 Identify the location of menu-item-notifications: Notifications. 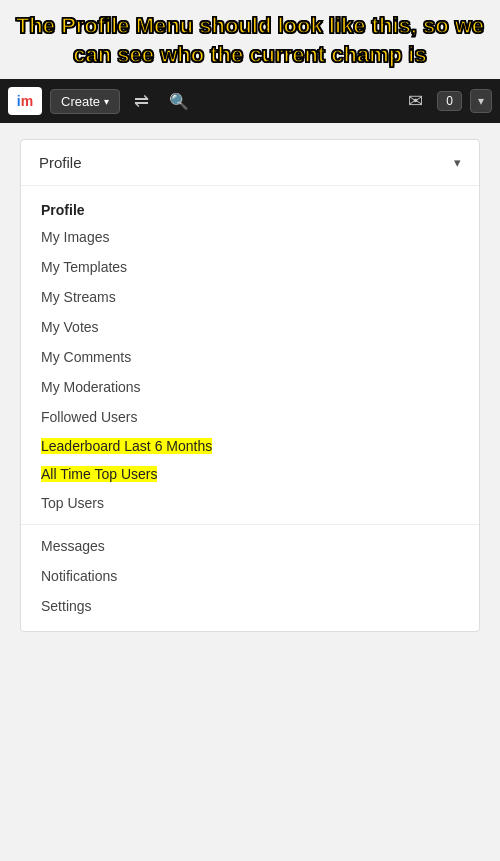
(250, 576).